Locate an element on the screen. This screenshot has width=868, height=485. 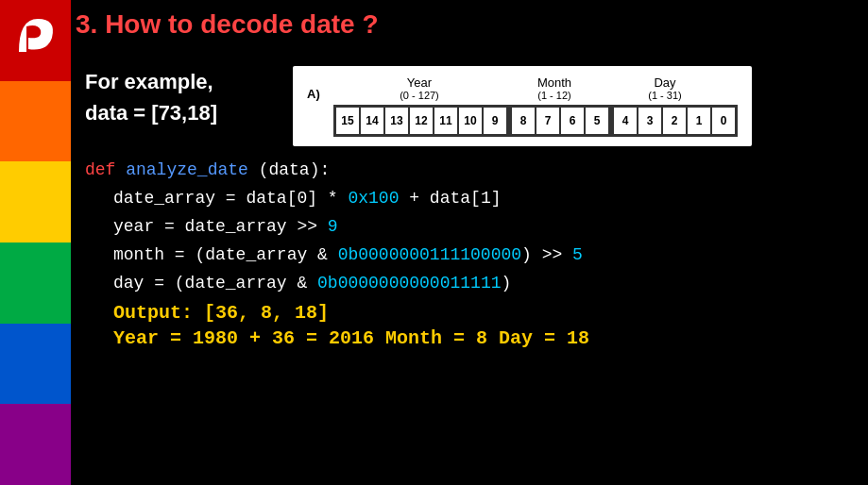
output-line2: Year = 1980 + 36 = 2016 Month = 8 Day = … is located at coordinates (485, 338).